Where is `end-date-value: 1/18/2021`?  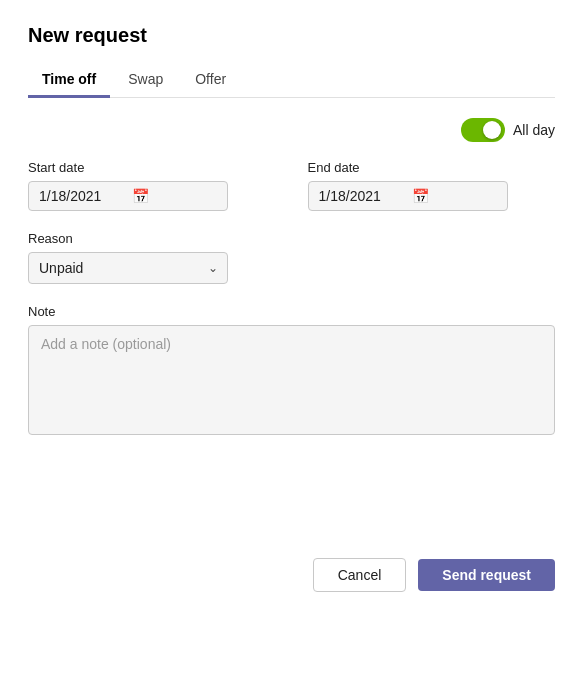 end-date-value: 1/18/2021 is located at coordinates (362, 196).